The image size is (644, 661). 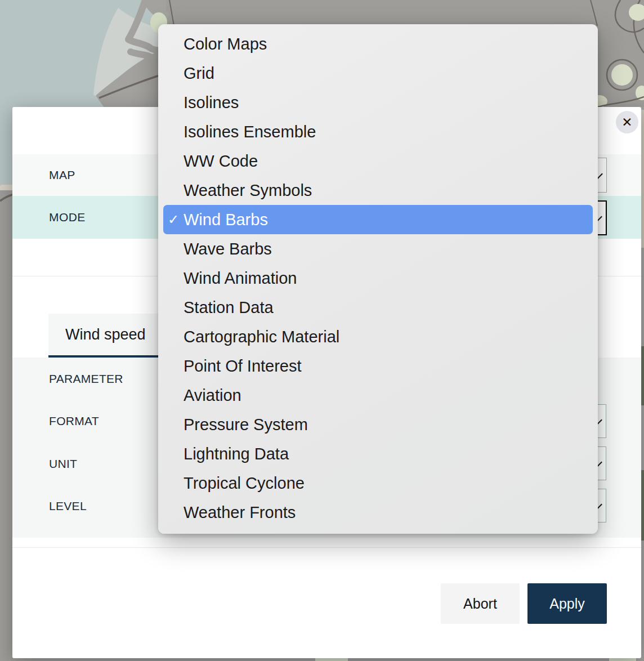 What do you see at coordinates (173, 220) in the screenshot?
I see `checkmark-icon: ✓` at bounding box center [173, 220].